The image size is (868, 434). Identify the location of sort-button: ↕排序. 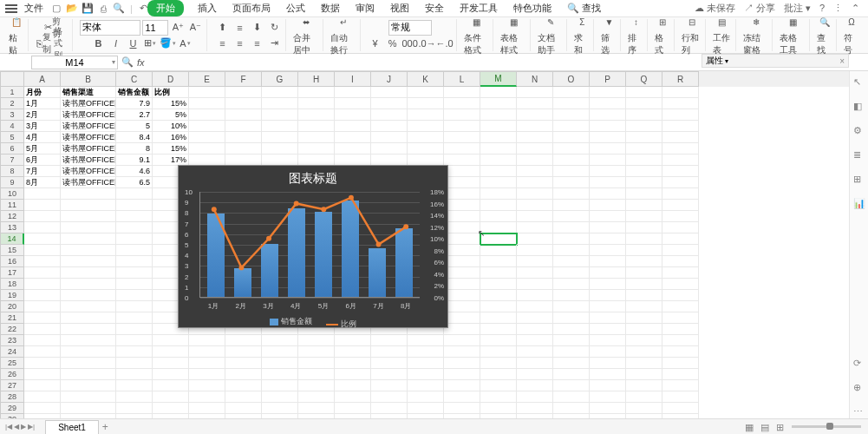
(636, 35).